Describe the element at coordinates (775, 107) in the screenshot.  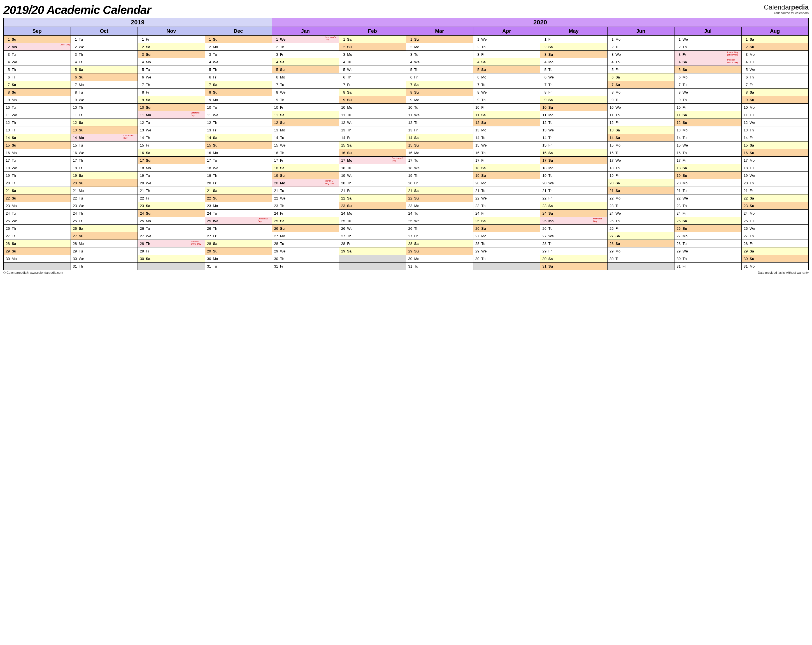
I see `day-cell: 10 Mo` at that location.